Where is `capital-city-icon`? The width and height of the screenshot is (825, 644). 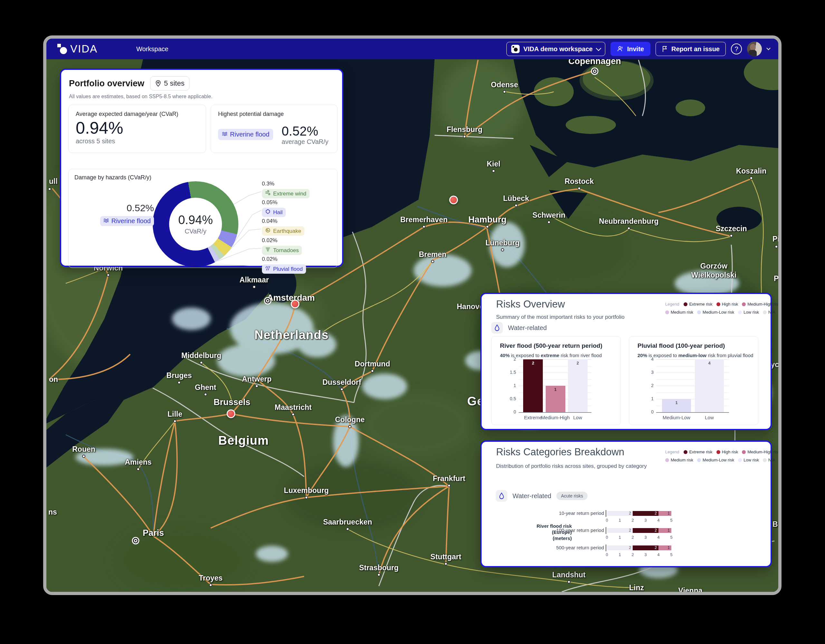
capital-city-icon is located at coordinates (268, 301).